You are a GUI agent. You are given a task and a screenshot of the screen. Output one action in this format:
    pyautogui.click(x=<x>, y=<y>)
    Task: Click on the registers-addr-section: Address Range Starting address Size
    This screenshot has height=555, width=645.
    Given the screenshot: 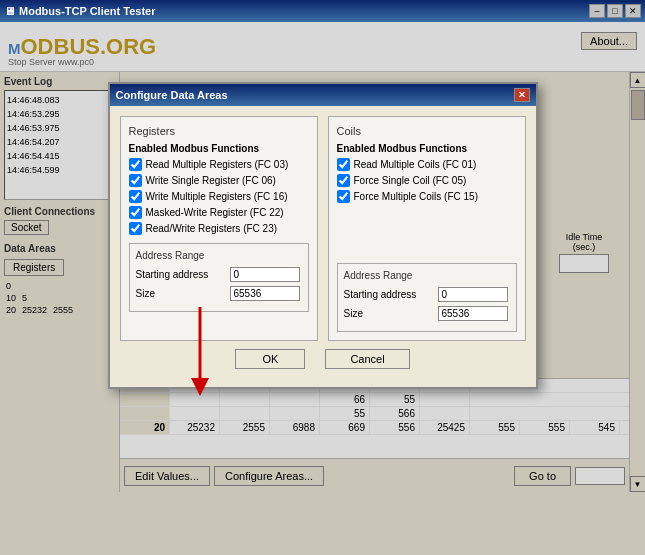 What is the action you would take?
    pyautogui.click(x=219, y=278)
    